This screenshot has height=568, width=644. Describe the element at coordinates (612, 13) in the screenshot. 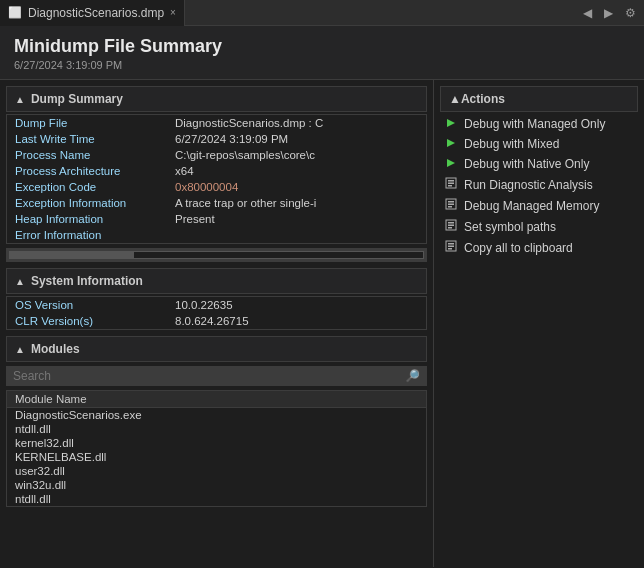

I see `tab-bar-controls: ◀ ▶ ⚙` at that location.